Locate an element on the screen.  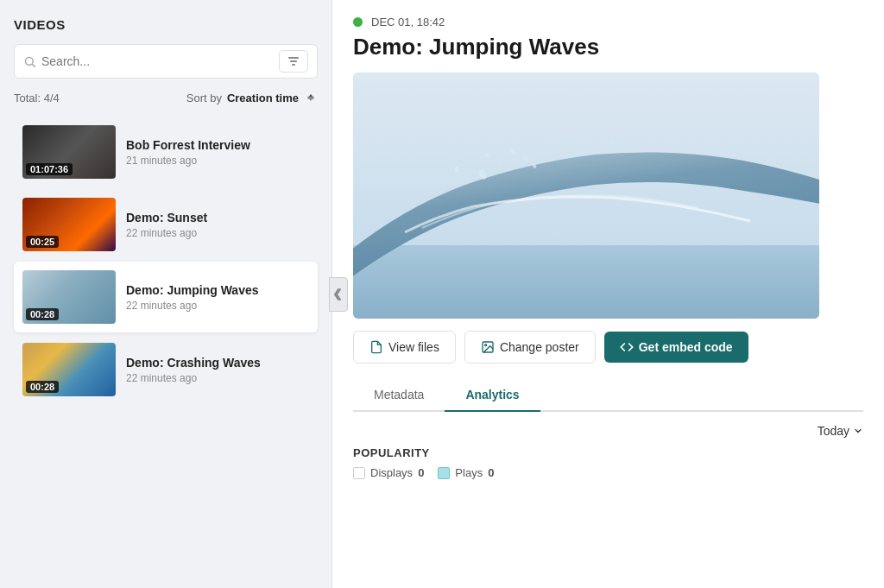
video-time-demo-sunset: 22 minutes ago is located at coordinates (218, 233).